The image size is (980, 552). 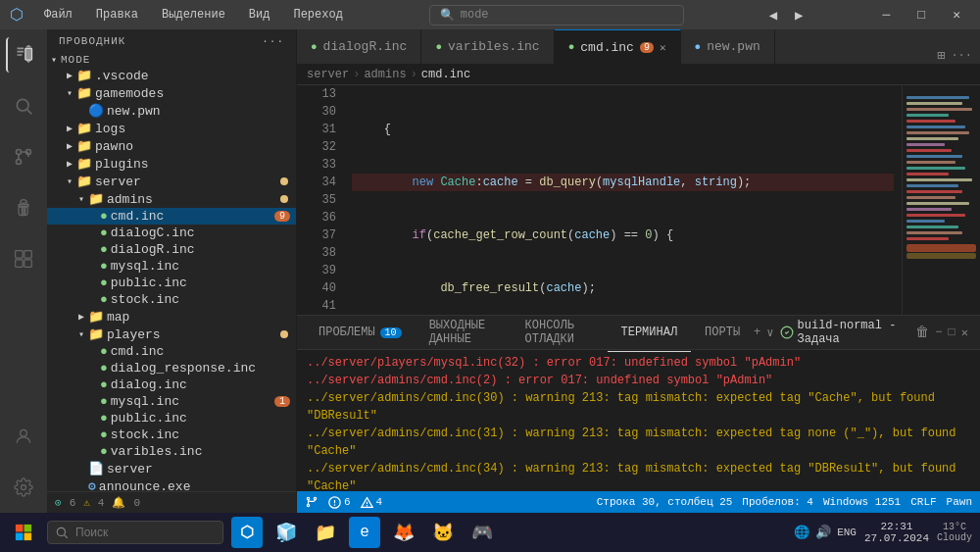 I want to click on menu-file: Файл, so click(x=59, y=15).